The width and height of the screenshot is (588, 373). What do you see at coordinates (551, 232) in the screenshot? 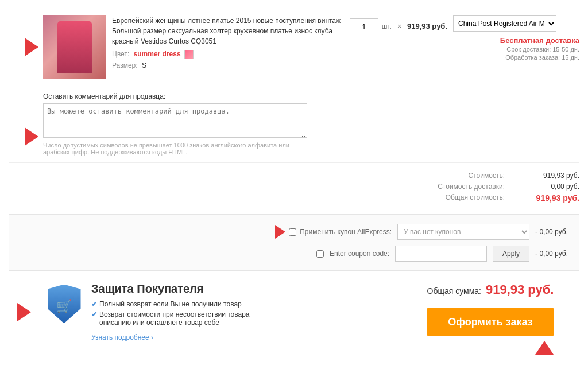
I see `aliexpress-discount: - 0,00 руб.` at bounding box center [551, 232].